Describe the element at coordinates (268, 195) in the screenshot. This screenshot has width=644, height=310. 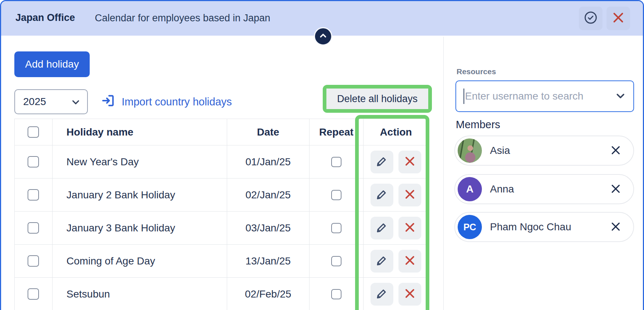
I see `holiday-date: 02/Jan/25` at that location.